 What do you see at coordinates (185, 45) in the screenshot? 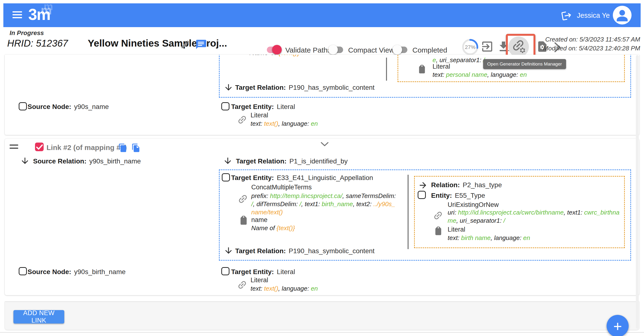
I see `edit-title-icon` at bounding box center [185, 45].